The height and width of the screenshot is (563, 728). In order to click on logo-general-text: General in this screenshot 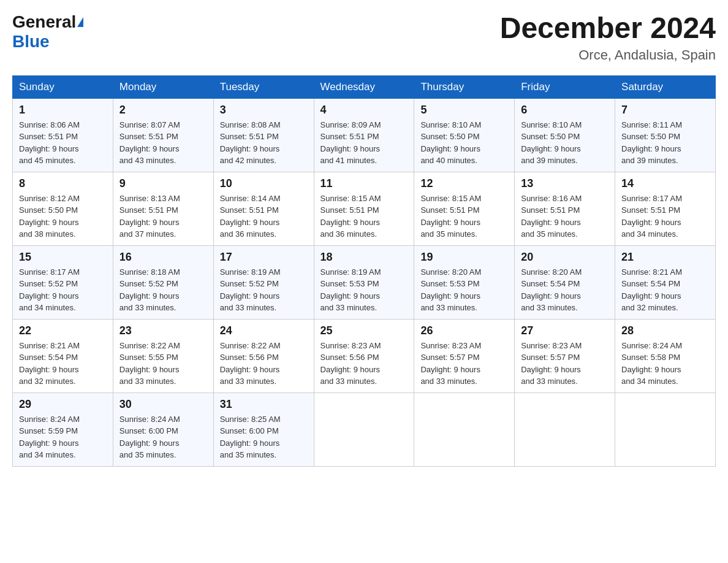, I will do `click(44, 22)`.